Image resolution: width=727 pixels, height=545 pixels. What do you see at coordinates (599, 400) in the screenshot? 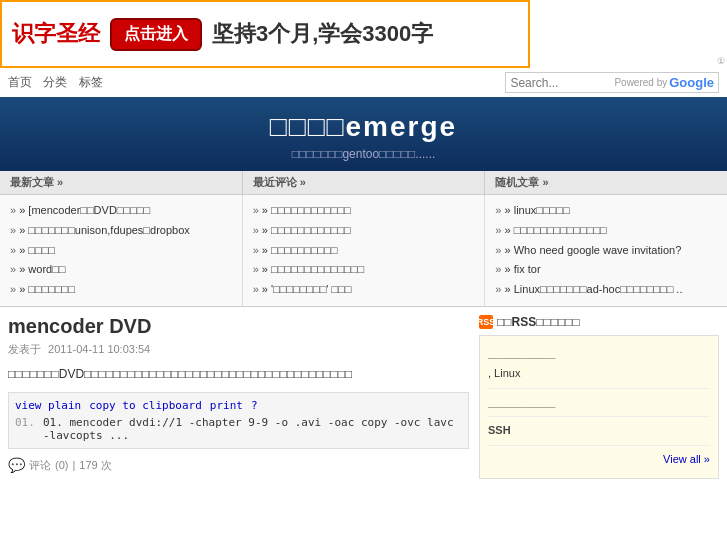
I see `sidebar: RSS □□RSS□□□□□□ ___________ , Linux ____…` at bounding box center [599, 400].